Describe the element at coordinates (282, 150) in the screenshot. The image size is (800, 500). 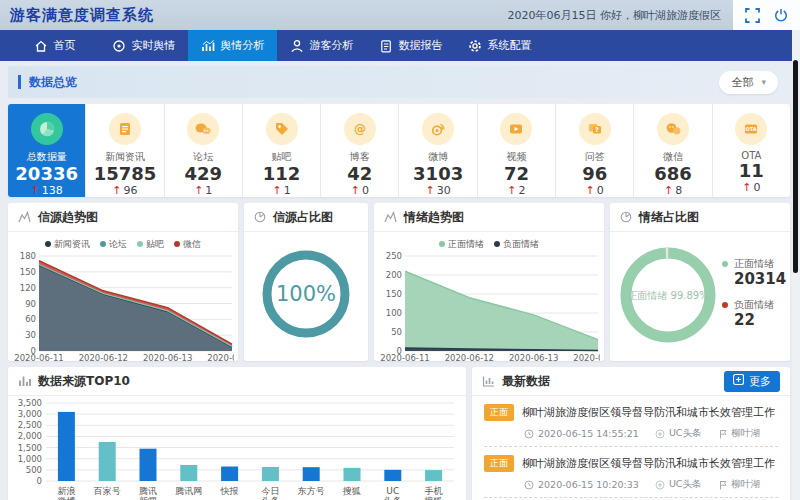
I see `stat-card-4: 贴吧112↑1` at that location.